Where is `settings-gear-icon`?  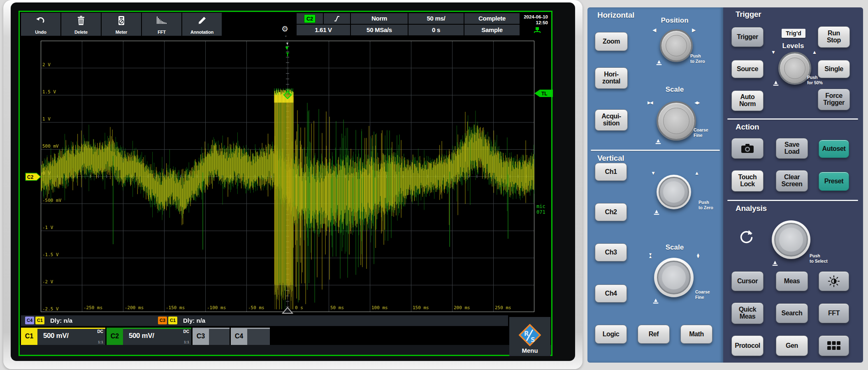 settings-gear-icon is located at coordinates (285, 29).